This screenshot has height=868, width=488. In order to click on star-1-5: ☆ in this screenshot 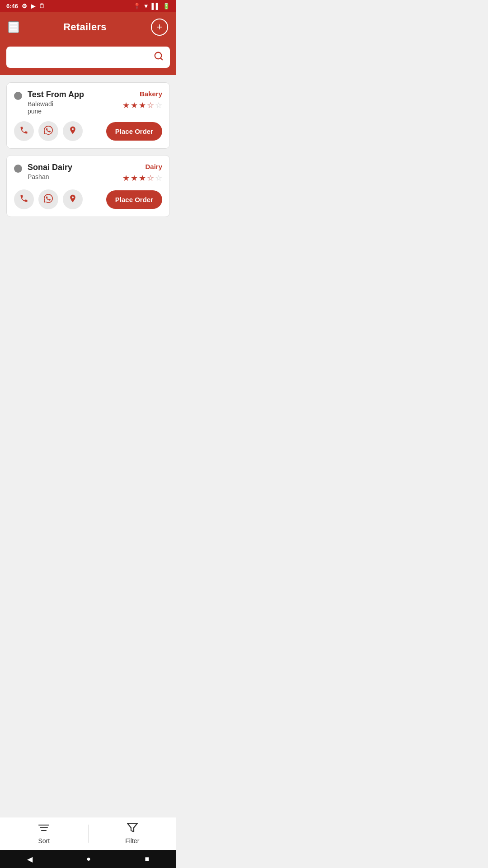, I will do `click(159, 105)`.